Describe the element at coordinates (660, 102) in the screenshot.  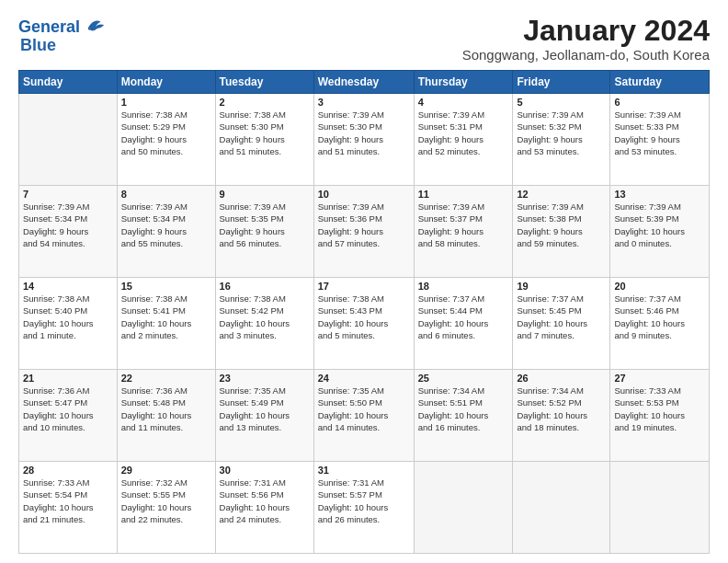
I see `day-number: 6` at that location.